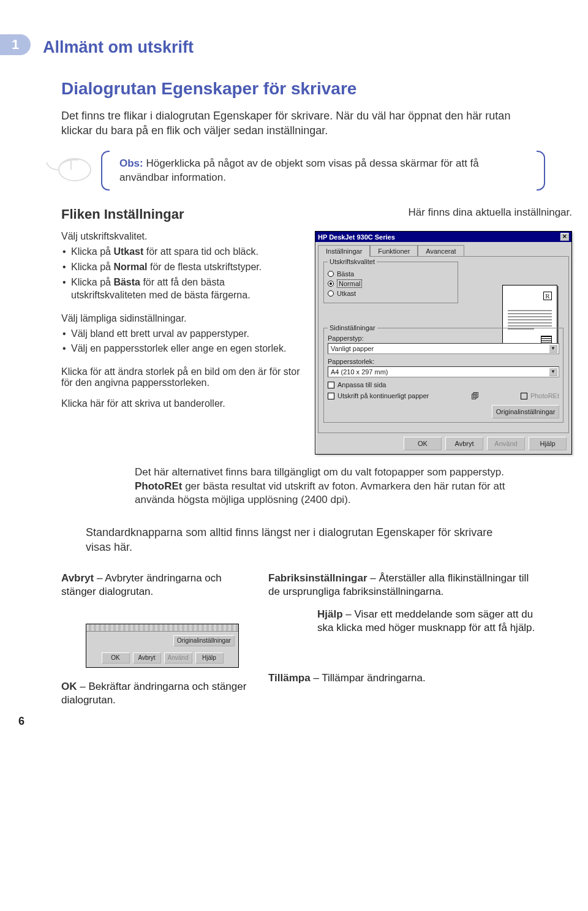 The height and width of the screenshot is (911, 588). Describe the element at coordinates (391, 284) in the screenshot. I see `radio-normal: Normal` at that location.